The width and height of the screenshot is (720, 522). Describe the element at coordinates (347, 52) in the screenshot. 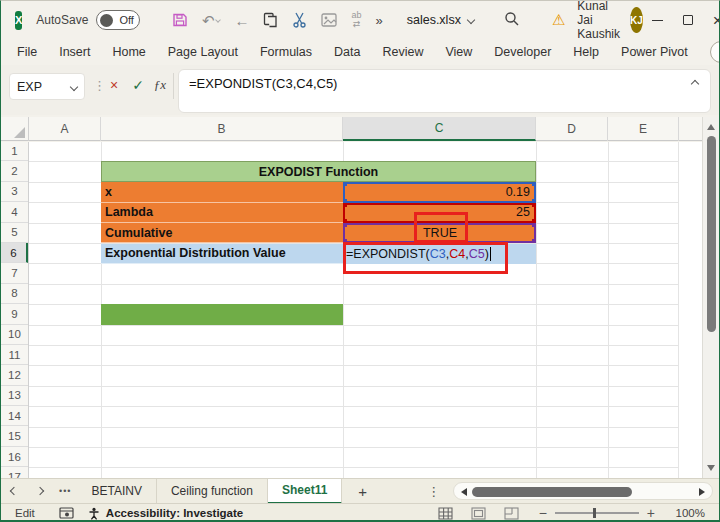

I see `menu-tab-data: Data` at that location.